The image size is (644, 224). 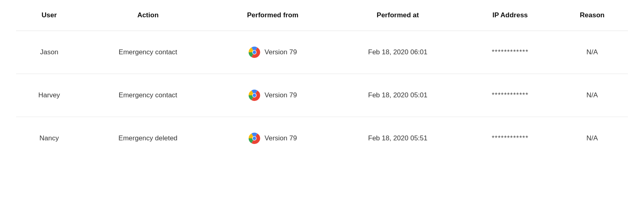 What do you see at coordinates (148, 138) in the screenshot?
I see `cell-action: Emergency deleted` at bounding box center [148, 138].